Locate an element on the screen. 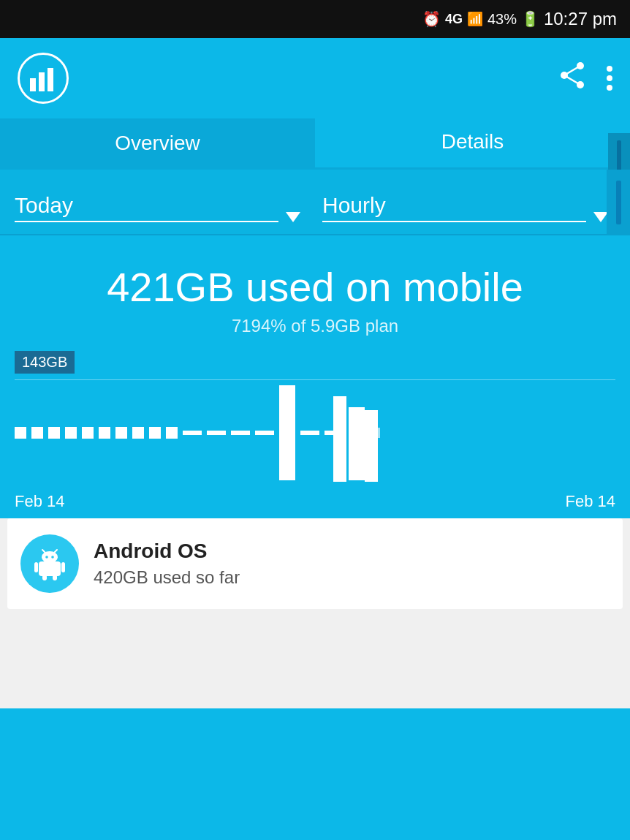  more-menu-button is located at coordinates (610, 78).